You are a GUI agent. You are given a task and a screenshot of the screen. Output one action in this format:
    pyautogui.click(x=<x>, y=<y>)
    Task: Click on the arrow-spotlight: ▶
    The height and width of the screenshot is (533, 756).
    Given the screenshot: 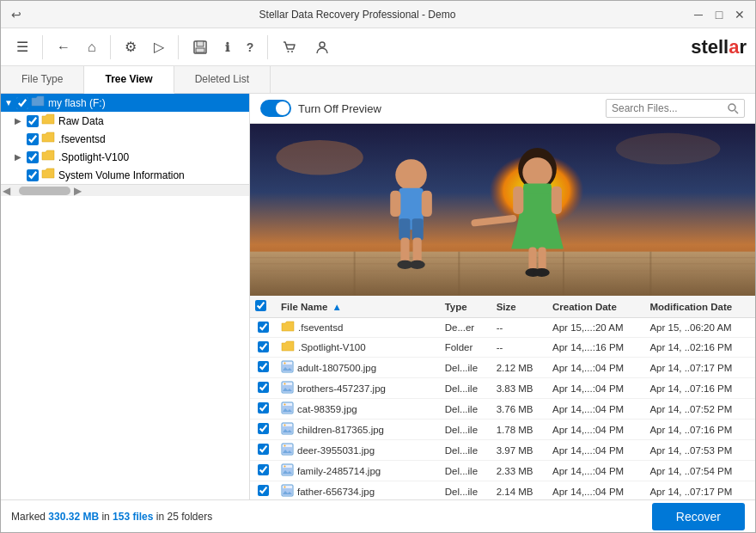 What is the action you would take?
    pyautogui.click(x=21, y=156)
    